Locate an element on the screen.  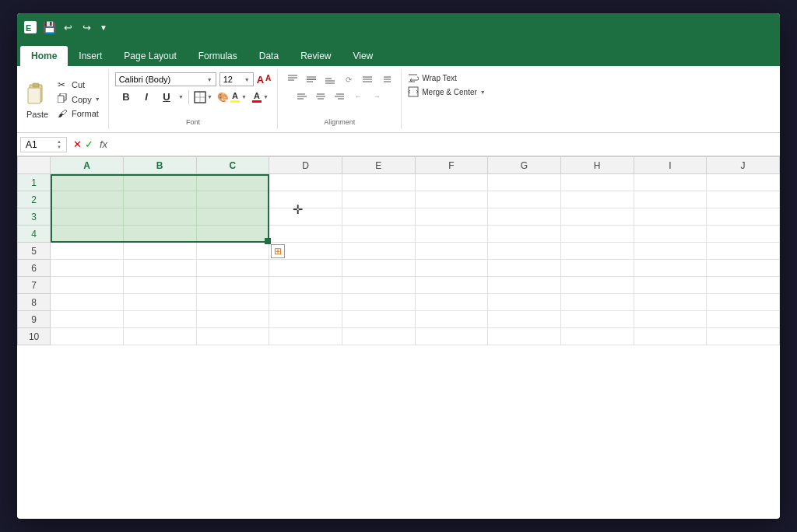
cell-C1 is located at coordinates (233, 183).